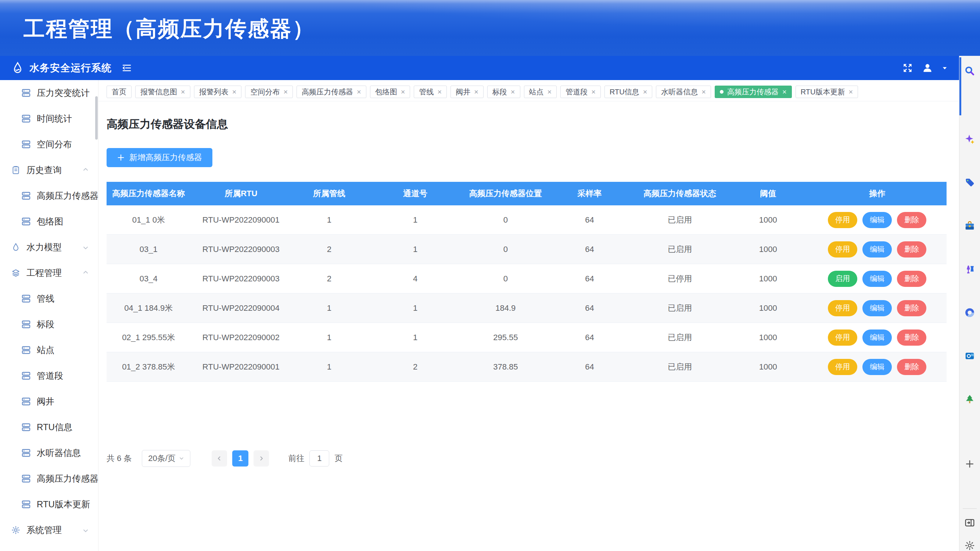 The width and height of the screenshot is (980, 551). What do you see at coordinates (467, 92) in the screenshot?
I see `tab-8: 阀井×` at bounding box center [467, 92].